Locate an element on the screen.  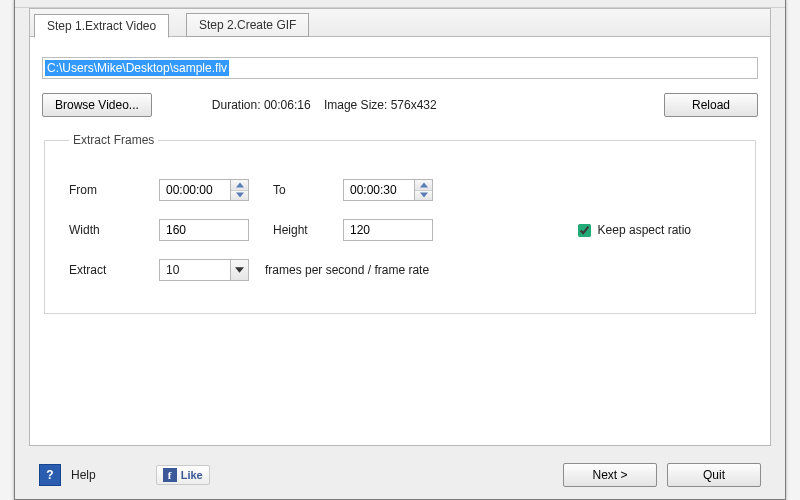
facebook-like-button: f Like is located at coordinates (183, 475).